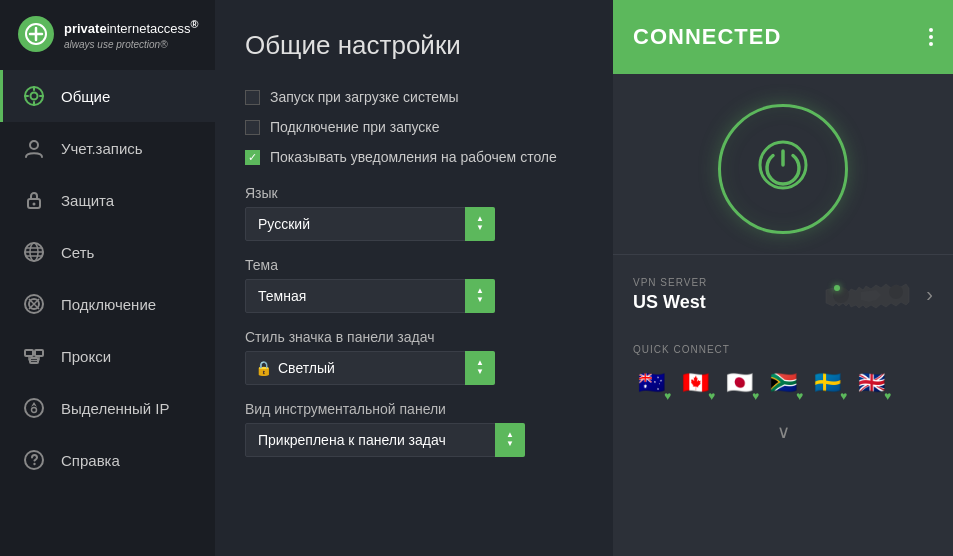  I want to click on language-select: Русский, so click(370, 224).